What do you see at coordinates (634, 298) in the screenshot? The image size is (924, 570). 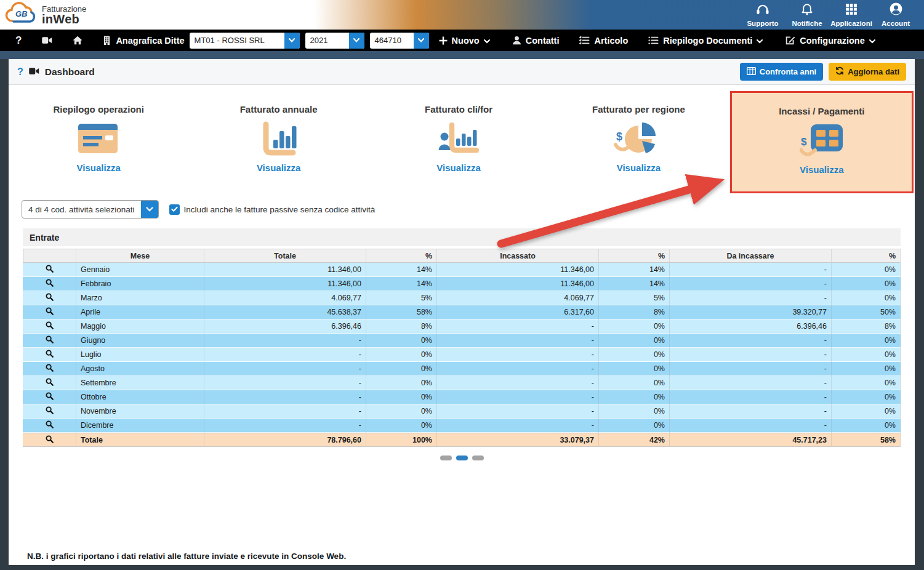 I see `value-cell: 5%` at bounding box center [634, 298].